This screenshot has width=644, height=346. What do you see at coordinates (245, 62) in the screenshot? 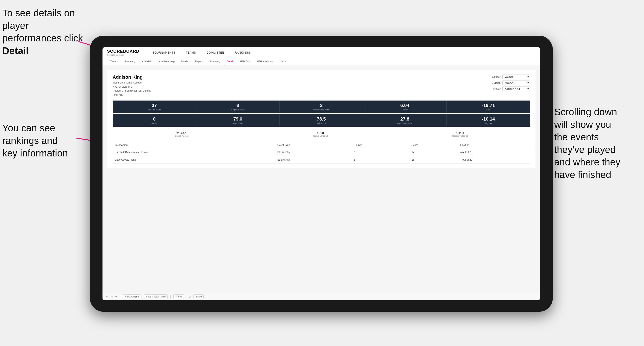
I see `subnav-h2h-grid2: H2H Grid` at bounding box center [245, 62].